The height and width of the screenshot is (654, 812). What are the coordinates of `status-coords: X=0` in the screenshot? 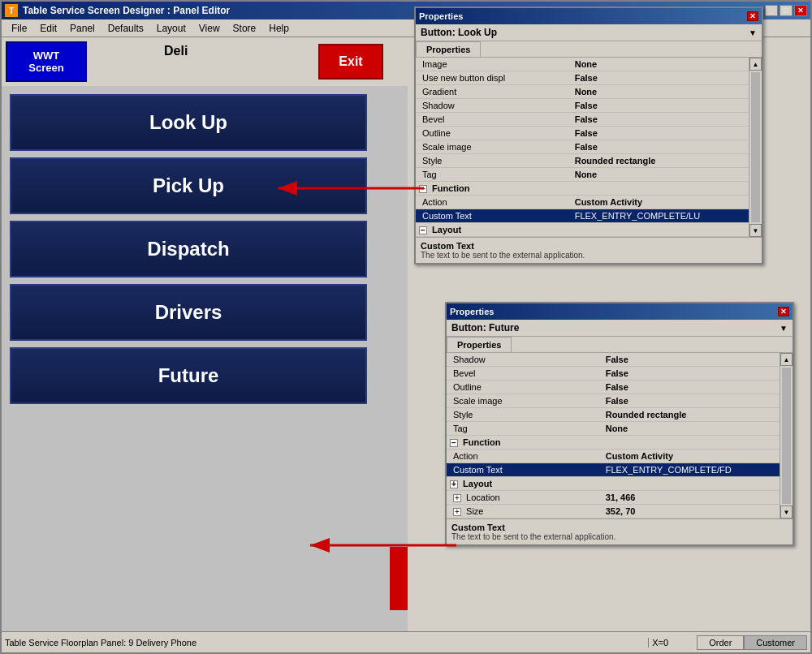 It's located at (672, 643).